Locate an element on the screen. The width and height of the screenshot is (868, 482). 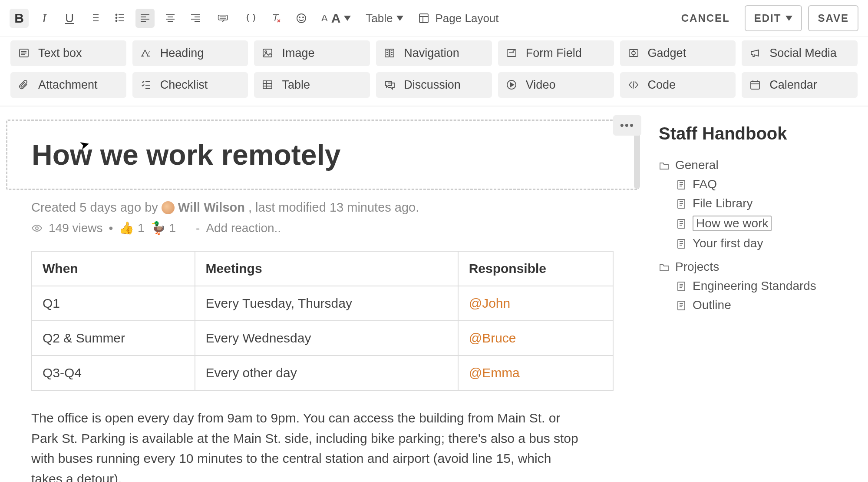
col-when: When is located at coordinates (113, 269).